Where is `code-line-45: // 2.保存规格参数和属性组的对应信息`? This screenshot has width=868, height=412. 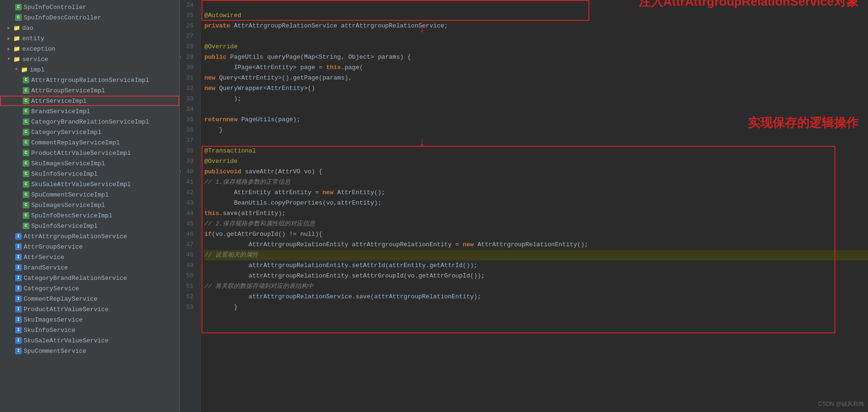
code-line-45: // 2.保存规格参数和属性组的对应信息 is located at coordinates (536, 224).